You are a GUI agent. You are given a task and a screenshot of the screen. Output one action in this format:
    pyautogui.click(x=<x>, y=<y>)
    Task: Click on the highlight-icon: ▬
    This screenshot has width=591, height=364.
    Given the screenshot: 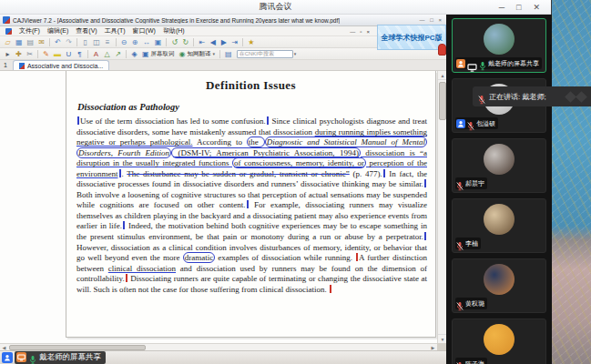 What is the action you would take?
    pyautogui.click(x=57, y=55)
    